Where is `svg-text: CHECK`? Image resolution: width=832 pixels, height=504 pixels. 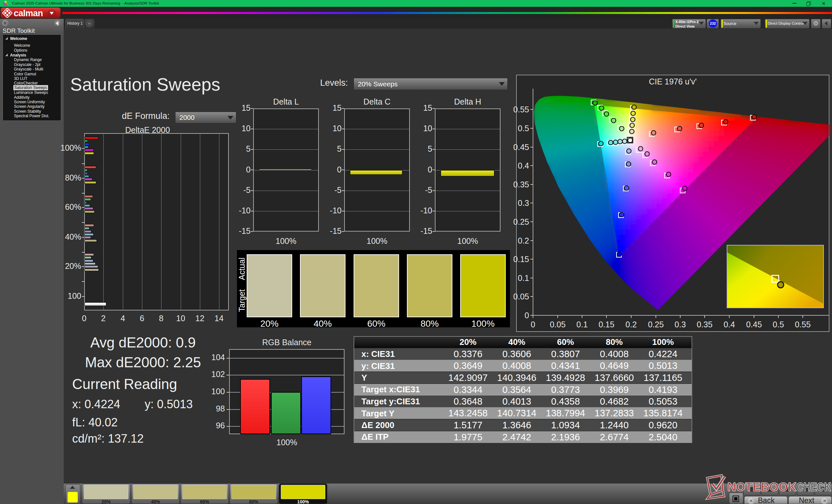
svg-text: CHECK is located at coordinates (814, 487).